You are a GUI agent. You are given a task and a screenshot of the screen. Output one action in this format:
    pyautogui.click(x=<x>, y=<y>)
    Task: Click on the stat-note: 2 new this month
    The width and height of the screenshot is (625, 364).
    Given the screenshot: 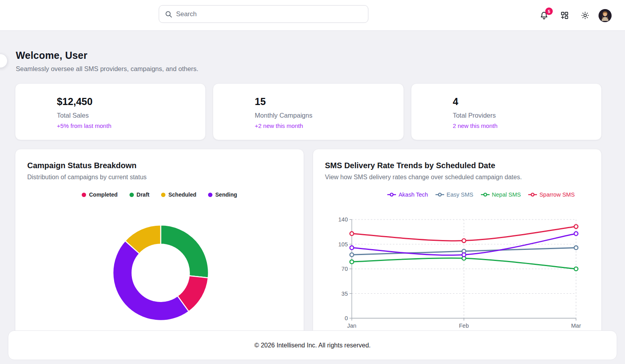 What is the action you would take?
    pyautogui.click(x=523, y=126)
    